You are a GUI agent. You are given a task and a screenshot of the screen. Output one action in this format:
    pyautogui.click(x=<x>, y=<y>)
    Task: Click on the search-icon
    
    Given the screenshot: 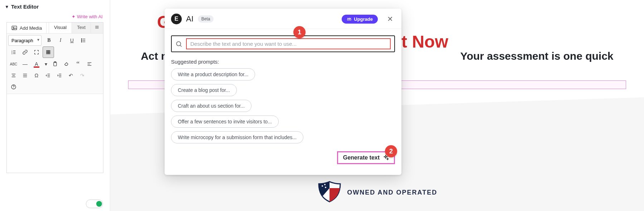 What is the action you would take?
    pyautogui.click(x=179, y=44)
    